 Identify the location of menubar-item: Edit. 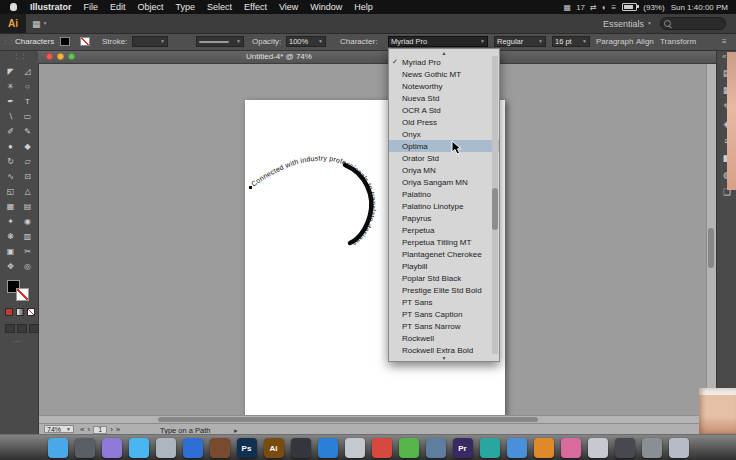
(118, 7).